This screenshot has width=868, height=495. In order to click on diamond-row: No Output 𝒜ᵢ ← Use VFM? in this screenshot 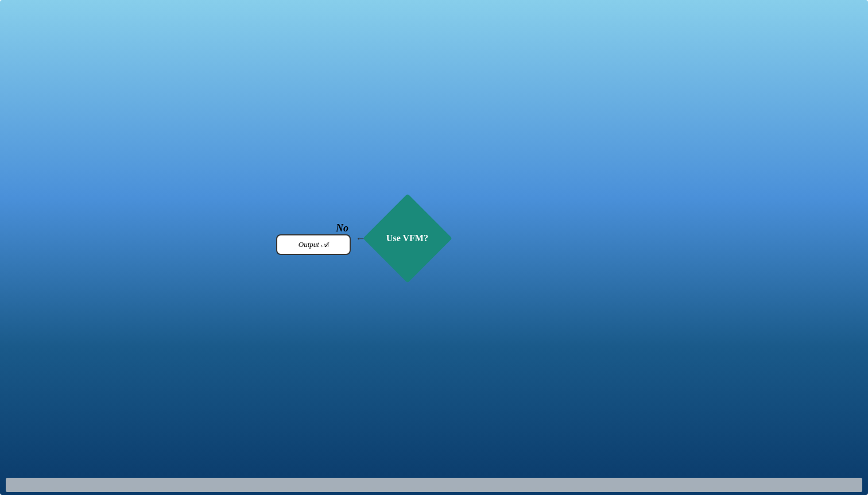, I will do `click(361, 238)`.